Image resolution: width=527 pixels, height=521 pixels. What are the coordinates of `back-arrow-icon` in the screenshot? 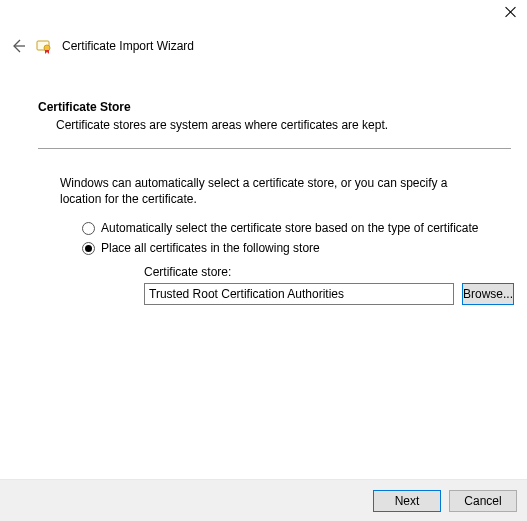 It's located at (18, 46).